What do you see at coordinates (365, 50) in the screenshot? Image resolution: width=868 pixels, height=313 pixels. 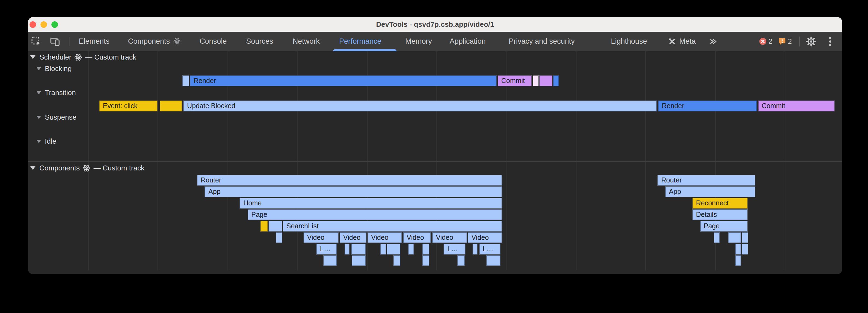 I see `active-tab-underline` at bounding box center [365, 50].